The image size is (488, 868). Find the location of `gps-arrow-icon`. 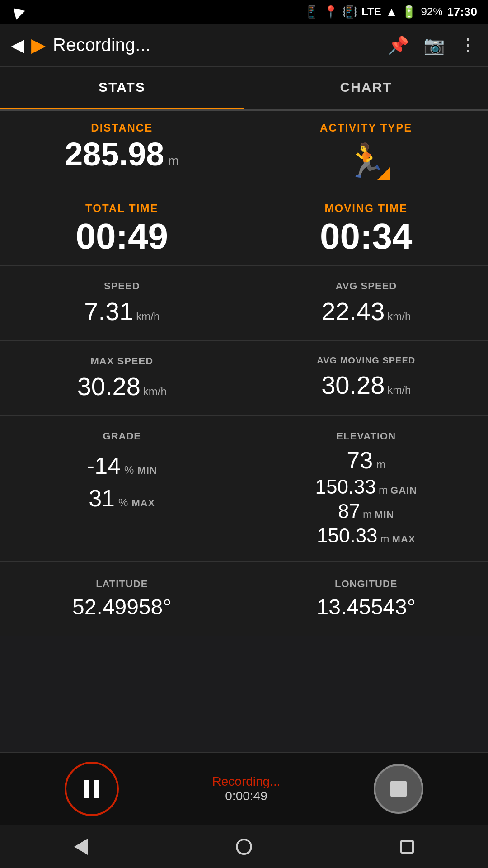

gps-arrow-icon is located at coordinates (17, 12).